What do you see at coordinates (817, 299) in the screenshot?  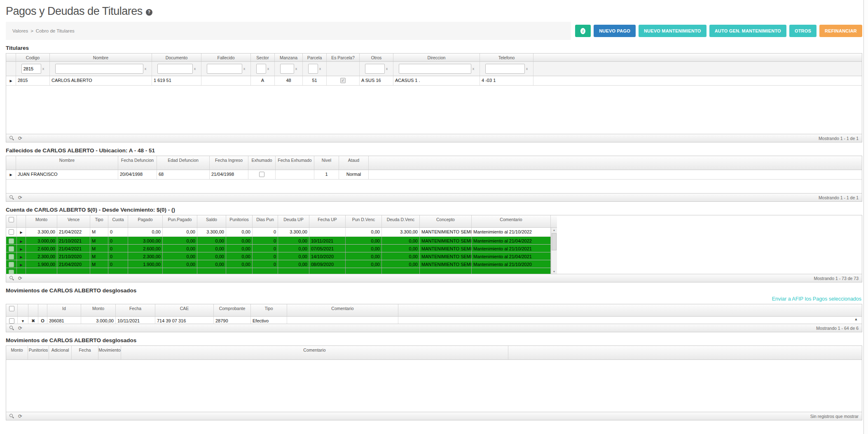 I see `afip-link: Enviar a AFIP los Pagos seleccionados` at bounding box center [817, 299].